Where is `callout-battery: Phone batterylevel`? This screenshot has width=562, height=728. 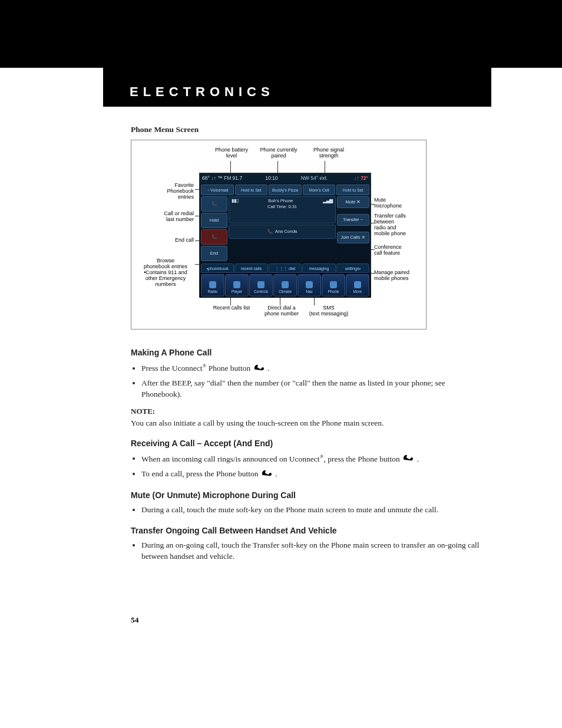 callout-battery: Phone batterylevel is located at coordinates (232, 153).